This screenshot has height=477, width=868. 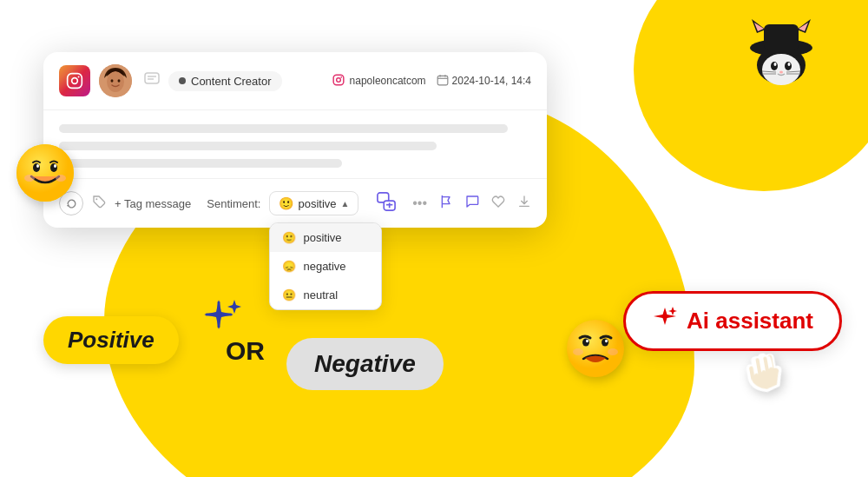 I want to click on tag-icon, so click(x=99, y=203).